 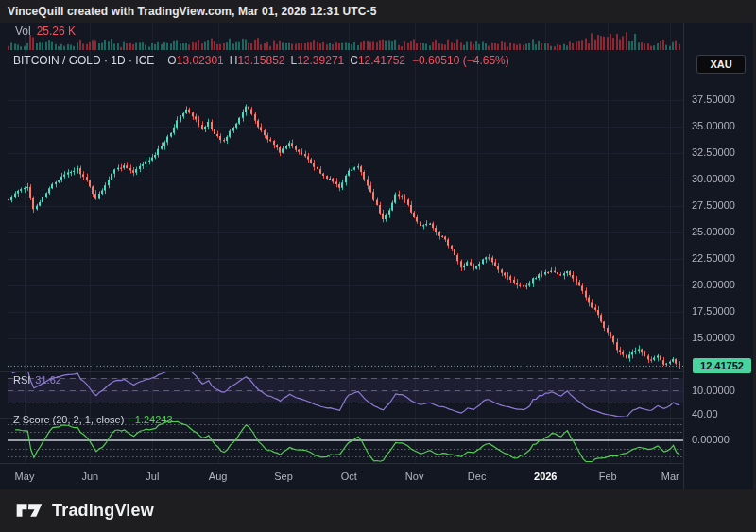 What do you see at coordinates (192, 11) in the screenshot?
I see `attribution-text: VinceQuill created with TradingView.com,…` at bounding box center [192, 11].